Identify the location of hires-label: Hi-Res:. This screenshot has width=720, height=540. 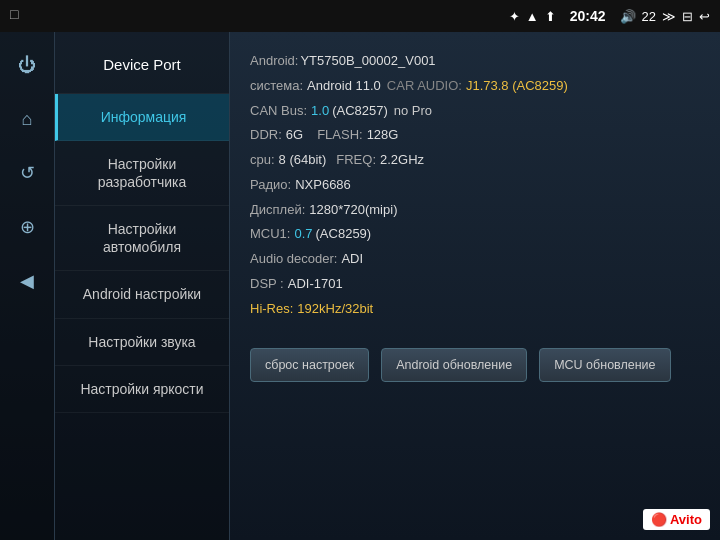
(272, 310).